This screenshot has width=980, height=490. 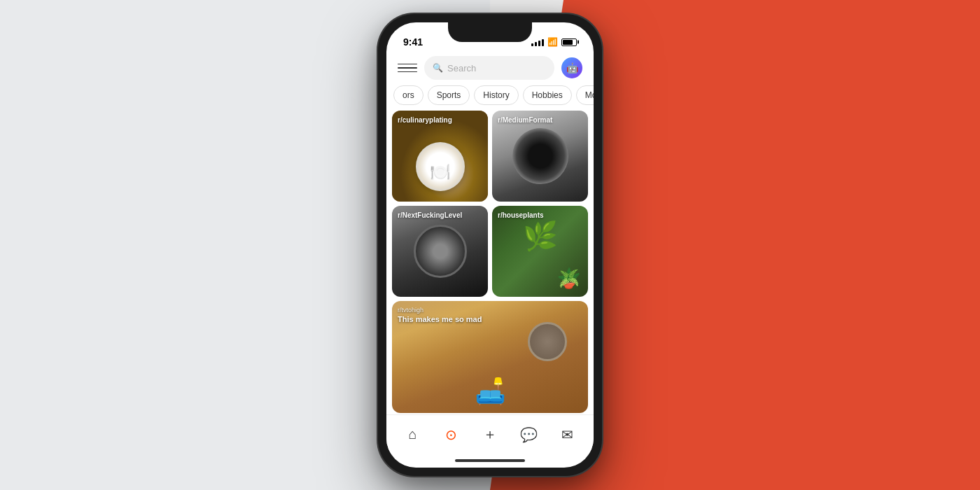 I want to click on post-label-tvtohigh: r/tvtohigh This makes me so mad, so click(x=440, y=315).